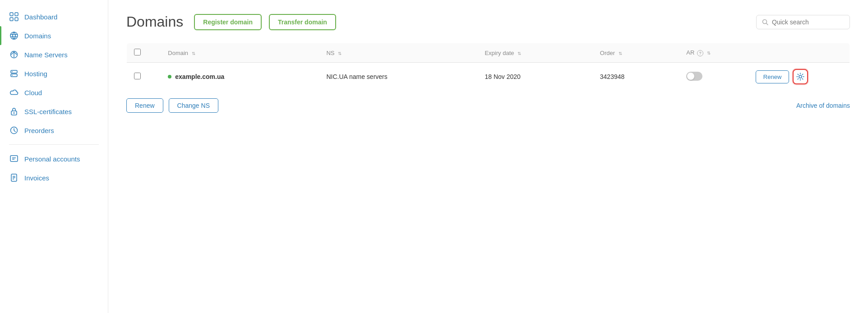 This screenshot has width=868, height=313. Describe the element at coordinates (700, 53) in the screenshot. I see `ar-help-icon: ?` at that location.